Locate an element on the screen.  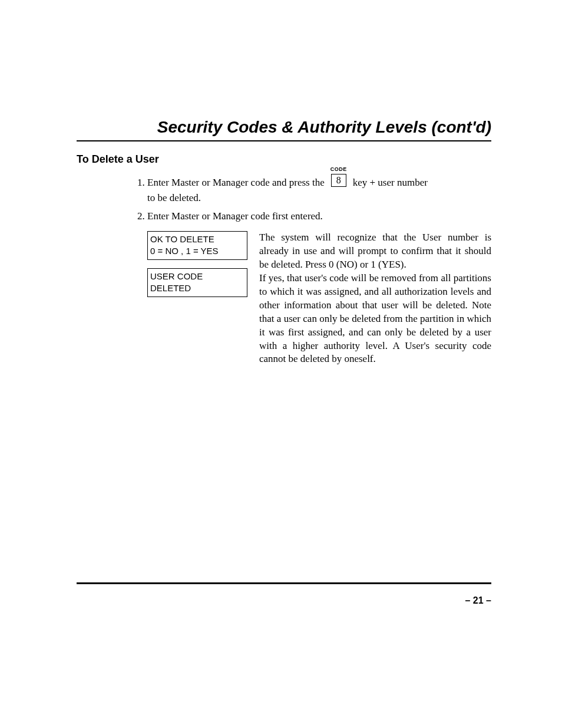
step-2: Enter Master or Manager code first enter… is located at coordinates (319, 216).